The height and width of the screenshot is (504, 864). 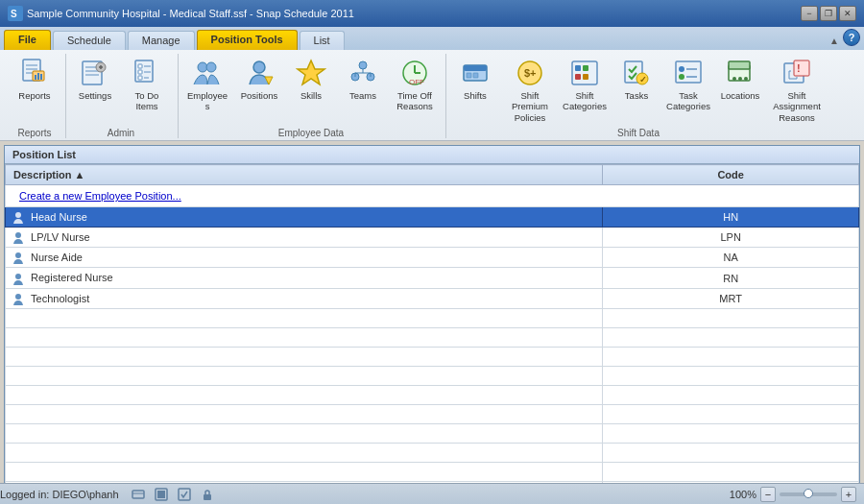 I want to click on tab-position-tools: Position Tools, so click(x=248, y=40).